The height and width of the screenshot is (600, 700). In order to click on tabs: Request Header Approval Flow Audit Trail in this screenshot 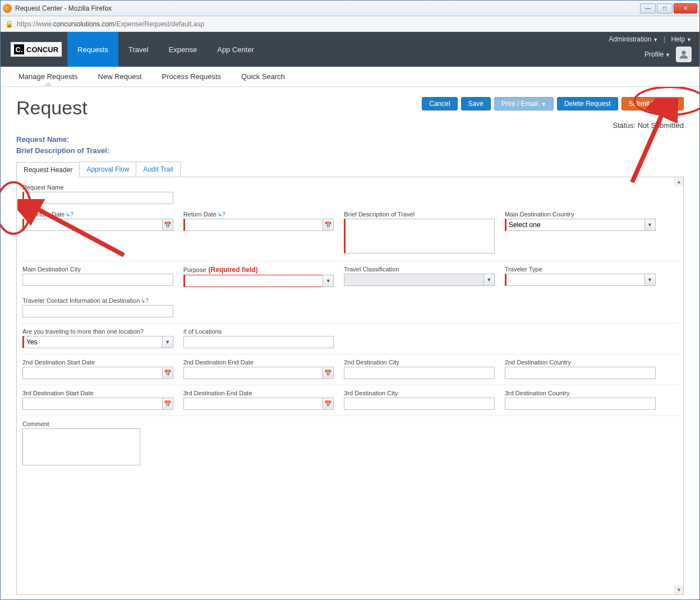, I will do `click(350, 169)`.